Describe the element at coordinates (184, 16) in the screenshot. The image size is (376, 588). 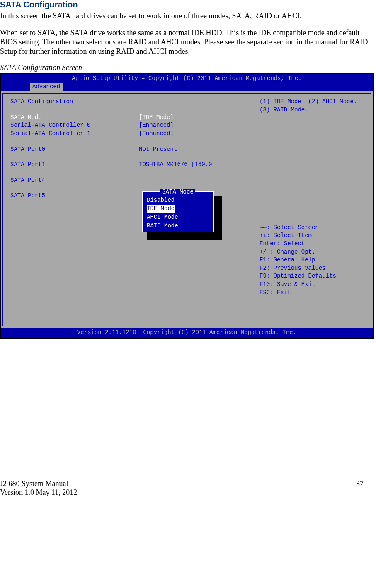
I see `paragraph-1: In this screen the SATA hard drives can …` at that location.